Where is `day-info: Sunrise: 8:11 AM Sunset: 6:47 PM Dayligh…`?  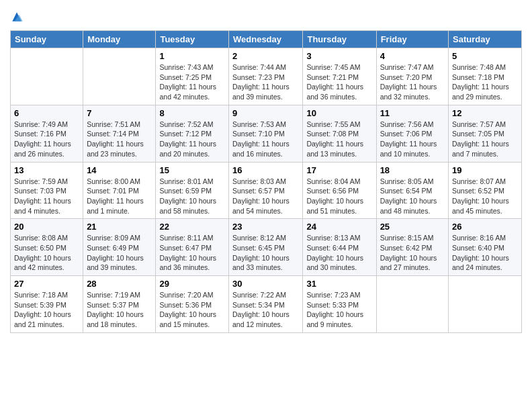 day-info: Sunrise: 8:11 AM Sunset: 6:47 PM Dayligh… is located at coordinates (192, 253).